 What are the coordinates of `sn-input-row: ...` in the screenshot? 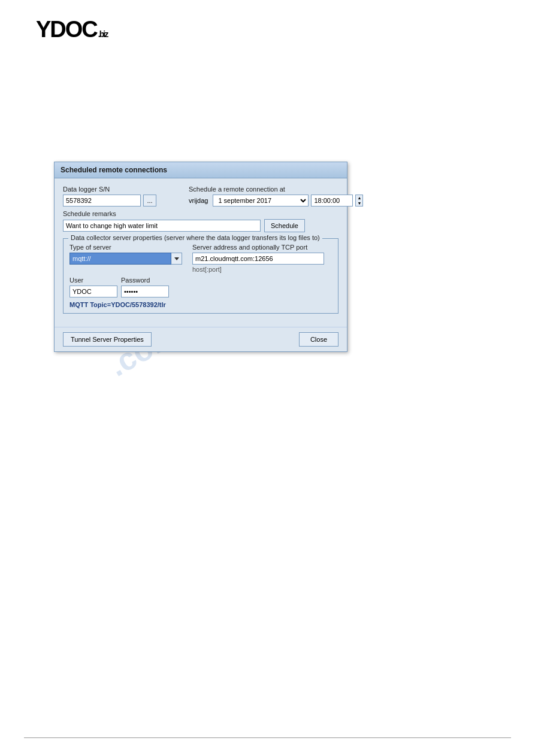 It's located at (123, 201).